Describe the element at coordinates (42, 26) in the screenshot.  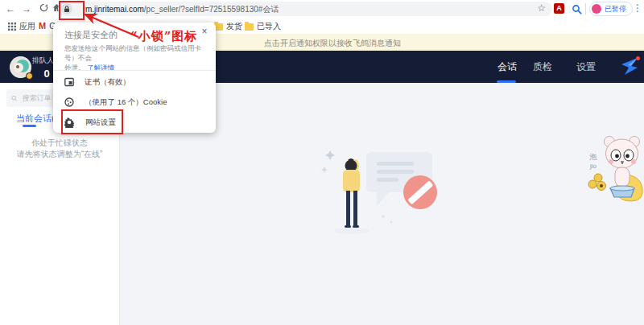
I see `gmail-icon: M` at that location.